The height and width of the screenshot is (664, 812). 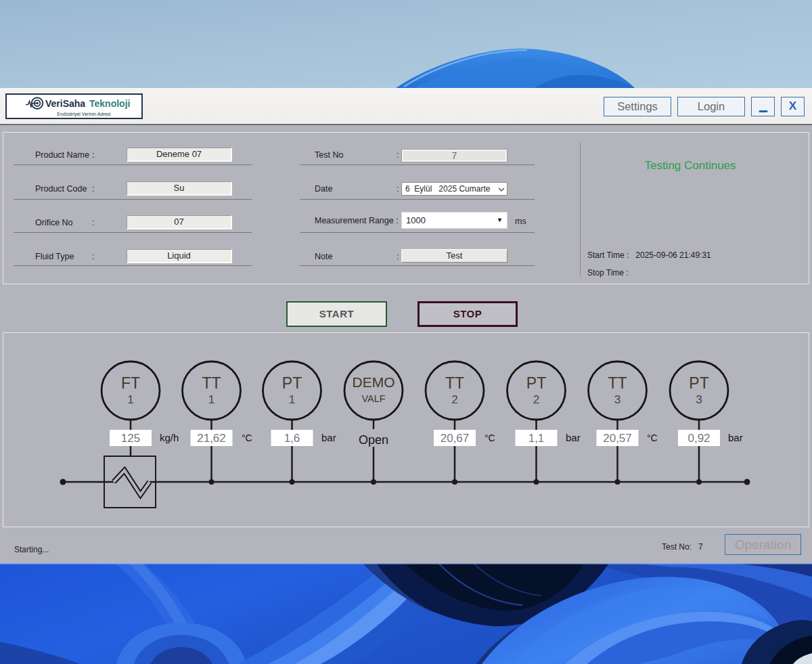 What do you see at coordinates (131, 383) in the screenshot?
I see `svg-text: FT` at bounding box center [131, 383].